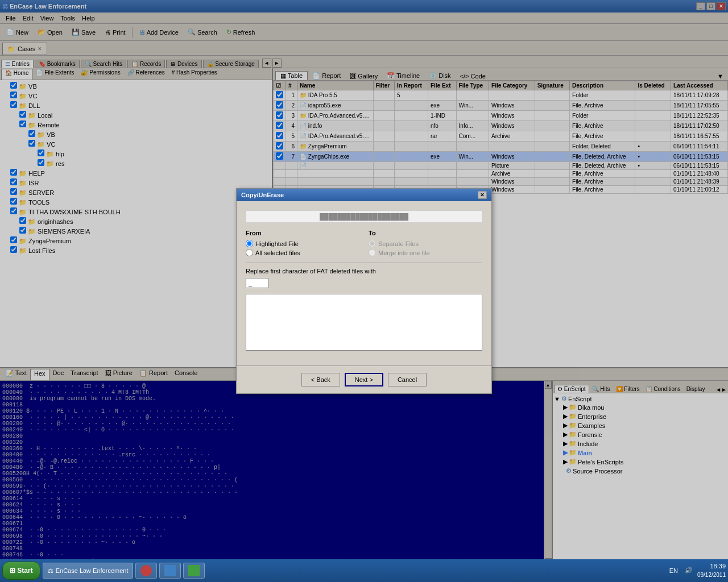 This screenshot has height=582, width=728. Describe the element at coordinates (257, 283) in the screenshot. I see `replace-char-input` at that location.